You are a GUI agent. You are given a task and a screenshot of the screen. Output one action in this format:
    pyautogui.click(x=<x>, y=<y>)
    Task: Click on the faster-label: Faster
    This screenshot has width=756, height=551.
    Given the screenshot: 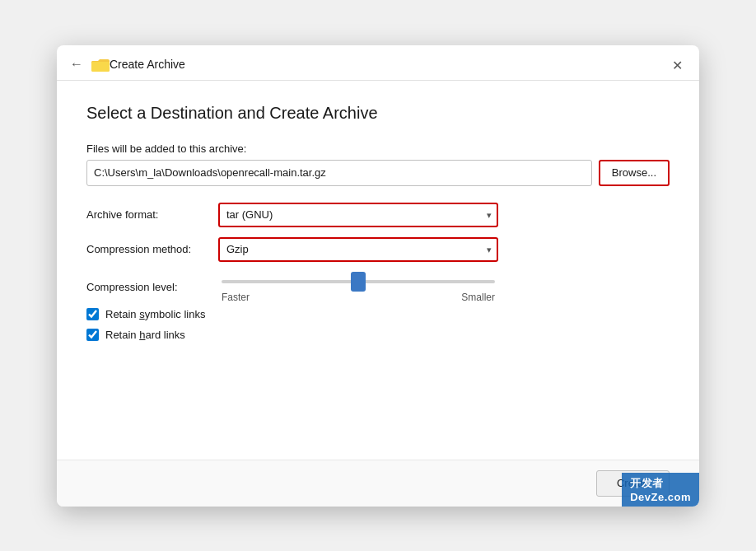 What is the action you would take?
    pyautogui.click(x=236, y=297)
    